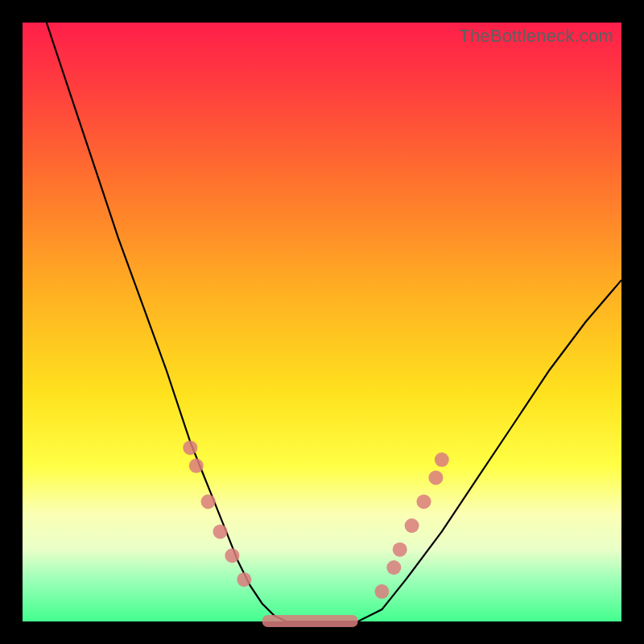 This screenshot has width=644, height=644. I want to click on markers-left, so click(217, 514).